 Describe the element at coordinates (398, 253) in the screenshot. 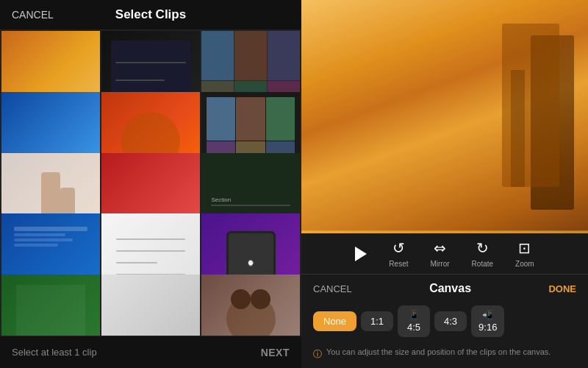

I see `reset-button: ↺ Reset` at that location.